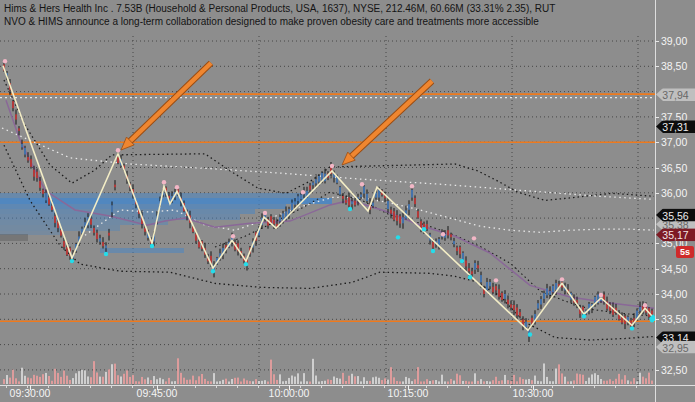  What do you see at coordinates (158, 393) in the screenshot?
I see `time-label: 09:45:00` at bounding box center [158, 393].